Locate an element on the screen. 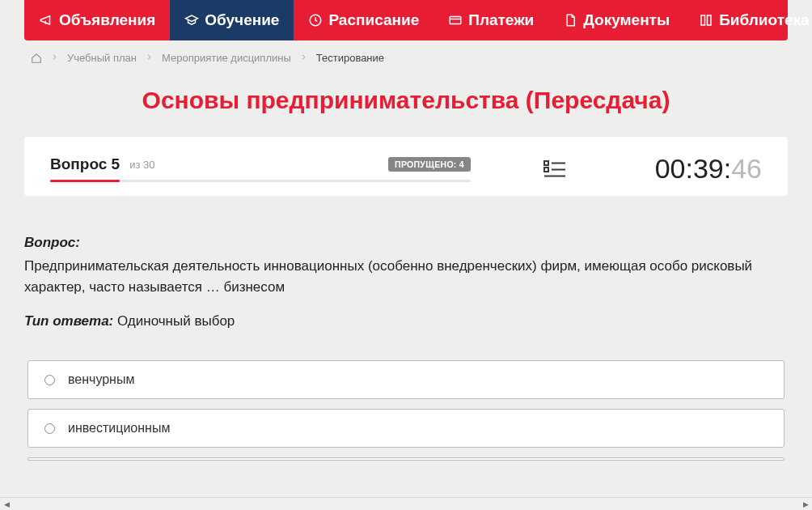  scroll-right-icon: ▶ is located at coordinates (806, 504).